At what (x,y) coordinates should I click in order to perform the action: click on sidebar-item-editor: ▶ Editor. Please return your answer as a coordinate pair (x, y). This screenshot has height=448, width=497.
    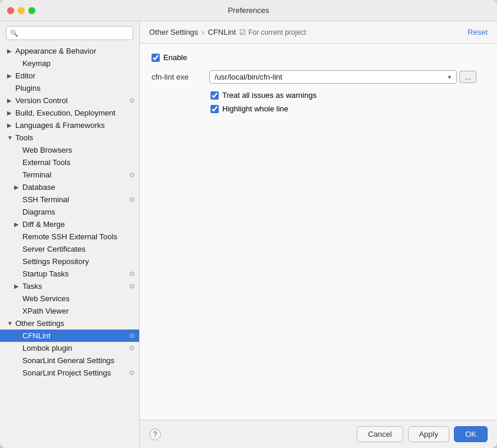
    Looking at the image, I should click on (70, 75).